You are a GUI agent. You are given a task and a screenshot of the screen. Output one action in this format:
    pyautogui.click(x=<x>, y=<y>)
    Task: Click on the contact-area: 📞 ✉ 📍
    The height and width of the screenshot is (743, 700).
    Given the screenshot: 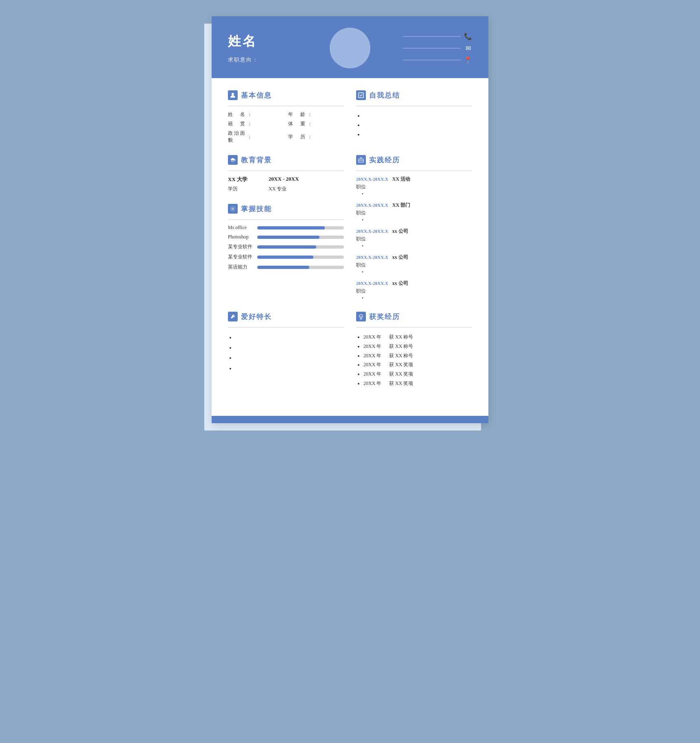 What is the action you would take?
    pyautogui.click(x=424, y=48)
    